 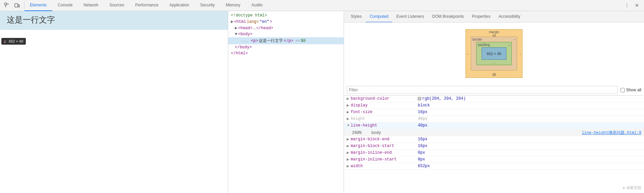 I want to click on dom-head: ▶ <head>…</head>, so click(x=286, y=28).